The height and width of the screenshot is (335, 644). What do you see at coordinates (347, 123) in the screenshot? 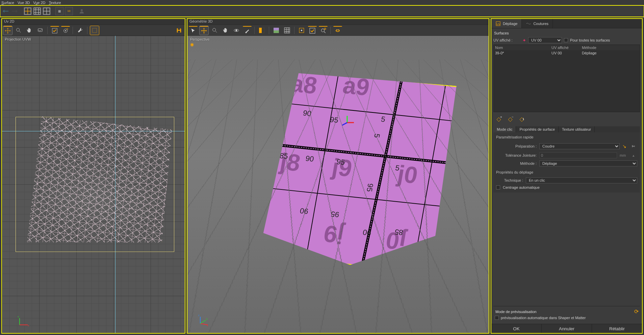
I see `transform-gizmo-3d` at bounding box center [347, 123].